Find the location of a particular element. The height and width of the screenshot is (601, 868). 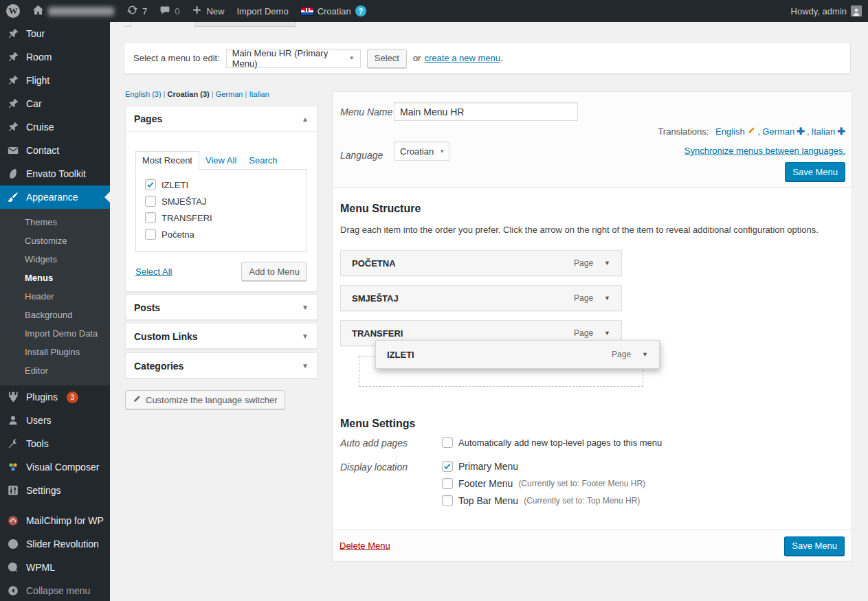

submenu-widgets: Widgets is located at coordinates (55, 260).